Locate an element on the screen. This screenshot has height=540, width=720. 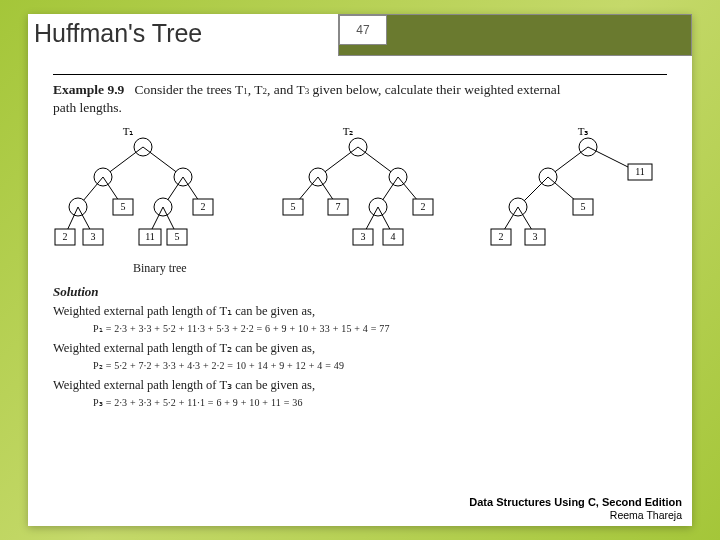
footer-book: Data Structures Using C, Second Edition is located at coordinates (576, 502).